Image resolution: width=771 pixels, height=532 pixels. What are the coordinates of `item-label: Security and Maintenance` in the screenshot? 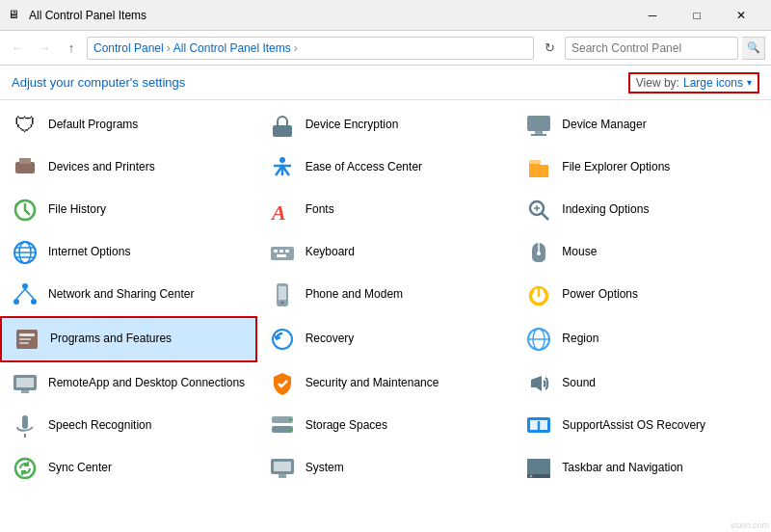 It's located at (372, 384).